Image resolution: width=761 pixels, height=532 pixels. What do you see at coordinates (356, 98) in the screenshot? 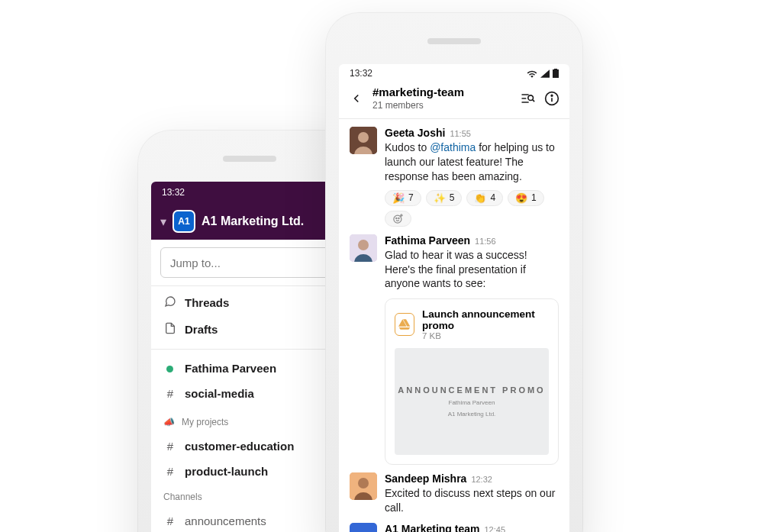
I see `back-button` at bounding box center [356, 98].